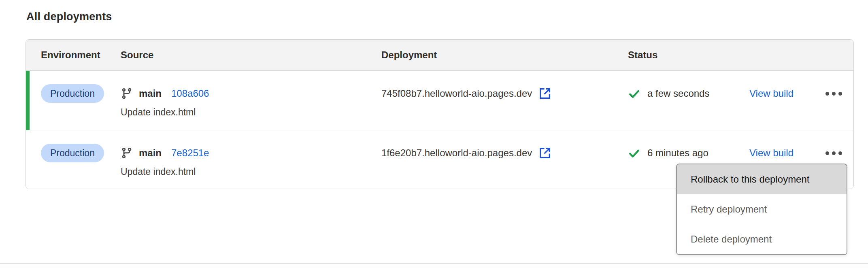 This screenshot has height=268, width=868. Describe the element at coordinates (762, 209) in the screenshot. I see `menu-item-retry: Retry deployment` at that location.